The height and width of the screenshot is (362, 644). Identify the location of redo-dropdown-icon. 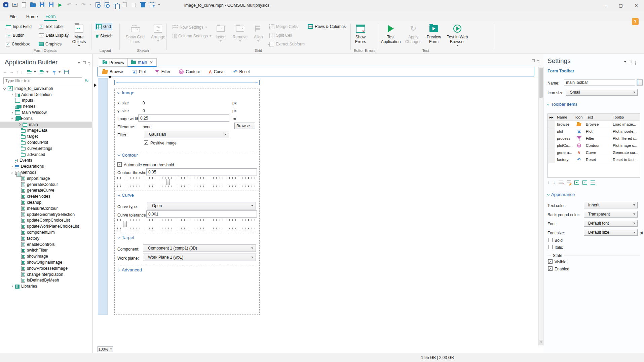
(90, 5).